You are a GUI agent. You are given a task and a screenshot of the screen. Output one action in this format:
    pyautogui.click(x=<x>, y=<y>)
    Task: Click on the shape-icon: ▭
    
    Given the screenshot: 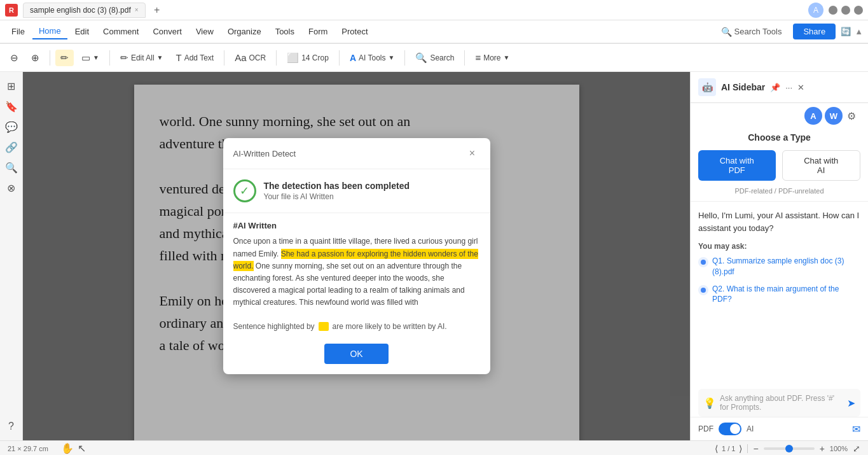 What is the action you would take?
    pyautogui.click(x=86, y=58)
    